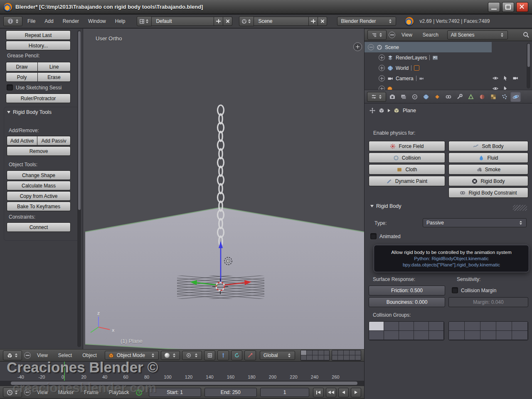  I want to click on margin-slider: Margin: 0.040, so click(488, 302).